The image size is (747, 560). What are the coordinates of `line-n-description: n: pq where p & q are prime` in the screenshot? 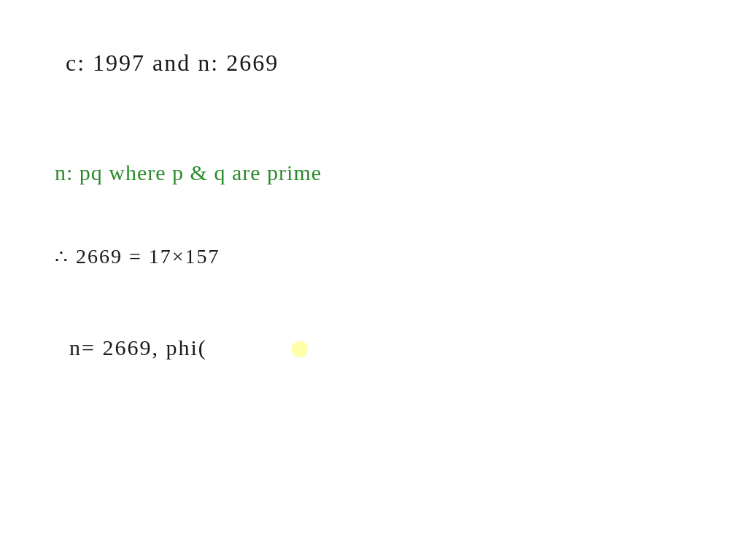 It's located at (188, 173).